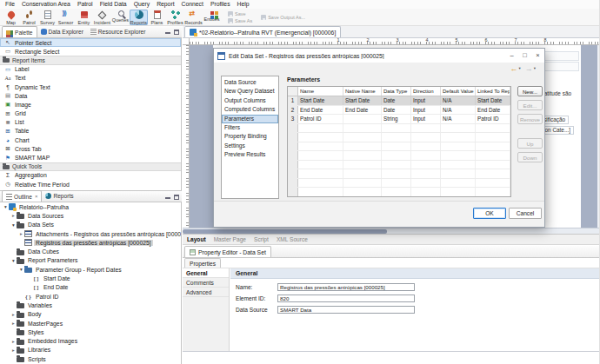 The image size is (600, 364). I want to click on field-value-input: 820, so click(346, 299).